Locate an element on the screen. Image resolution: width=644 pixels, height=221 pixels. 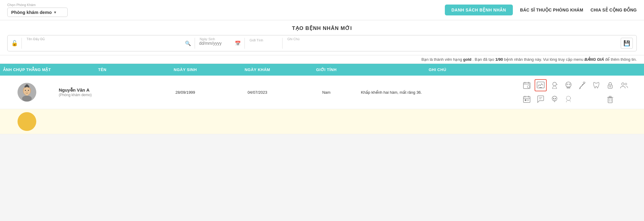
divider3 is located at coordinates (245, 43).